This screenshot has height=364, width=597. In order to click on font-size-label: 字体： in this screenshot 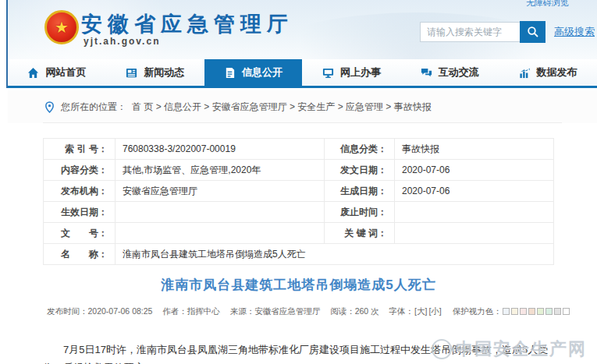, I will do `click(402, 311)`.